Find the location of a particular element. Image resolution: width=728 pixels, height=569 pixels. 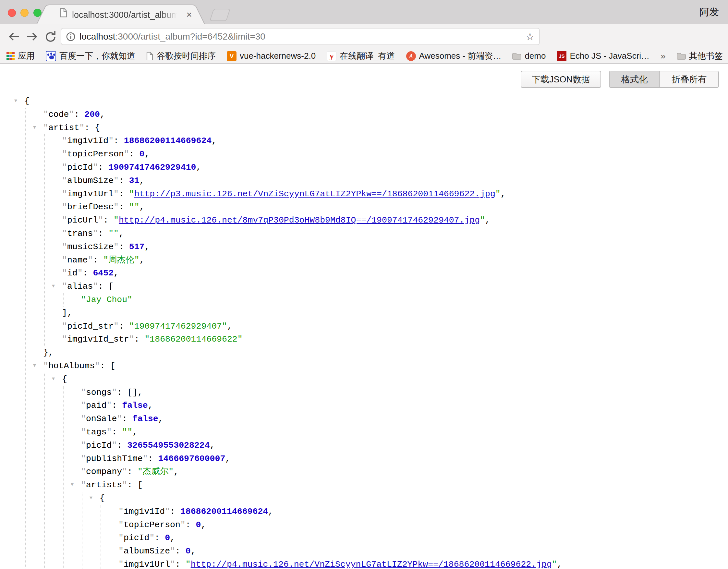

browser-toolbar: localhost:3000/artist_album?id=6452&limi… is located at coordinates (364, 37).